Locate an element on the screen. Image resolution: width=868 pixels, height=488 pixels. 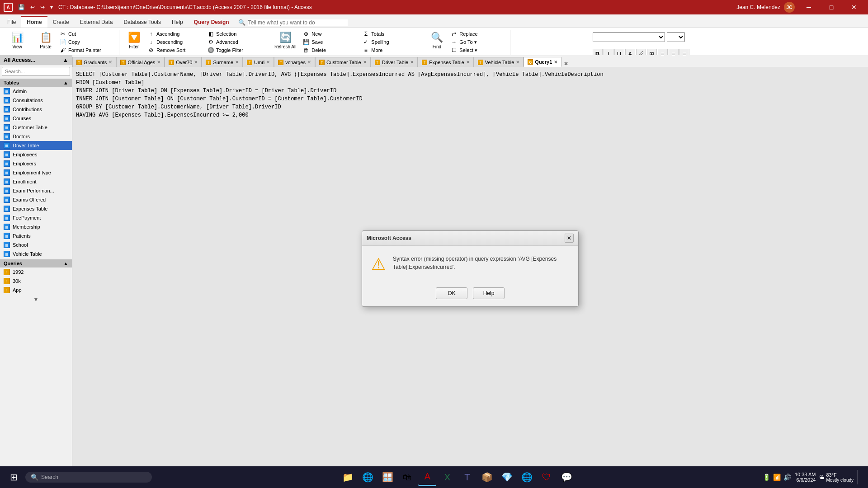
driver-table-close-btn: ✕ is located at coordinates (412, 62).